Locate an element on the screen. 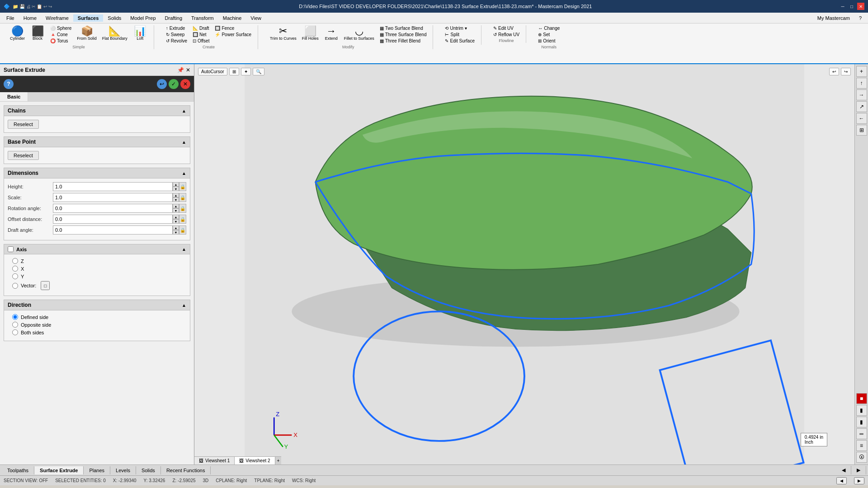 The width and height of the screenshot is (868, 488). viewsheet2-tab: 🖼 Viewsheet 2 is located at coordinates (255, 461).